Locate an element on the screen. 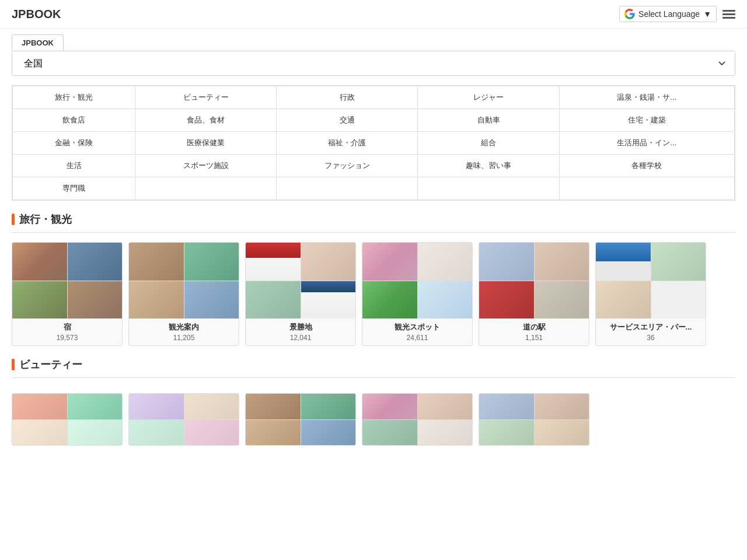 Image resolution: width=747 pixels, height=560 pixels. card-michinoeki: 道の駅 1,151 is located at coordinates (534, 294).